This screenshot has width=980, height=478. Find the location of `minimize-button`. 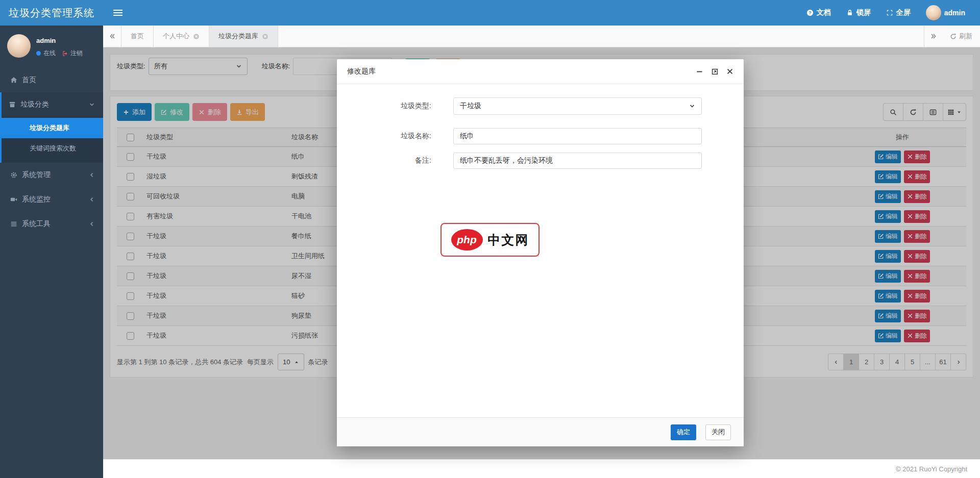

minimize-button is located at coordinates (699, 71).